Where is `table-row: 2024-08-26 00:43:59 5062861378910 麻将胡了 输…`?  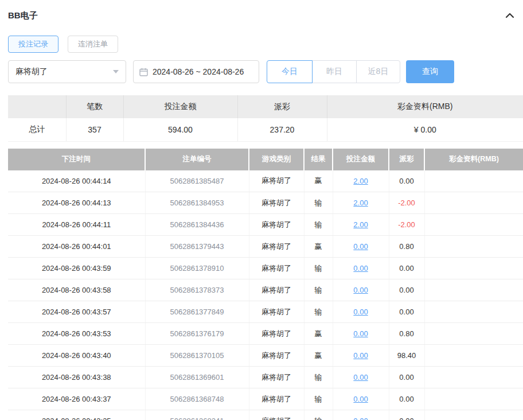
table-row: 2024-08-26 00:43:59 5062861378910 麻将胡了 输… is located at coordinates (266, 269).